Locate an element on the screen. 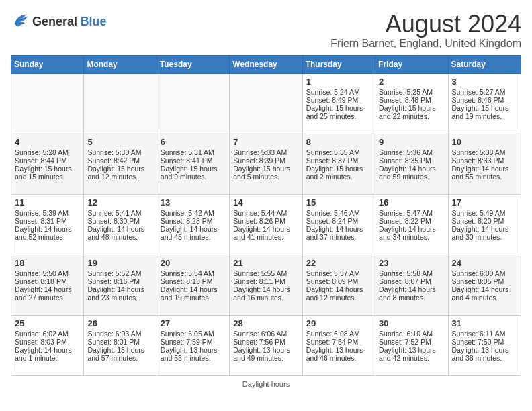  cell-content: Sunrise: 5:55 AM is located at coordinates (266, 273).